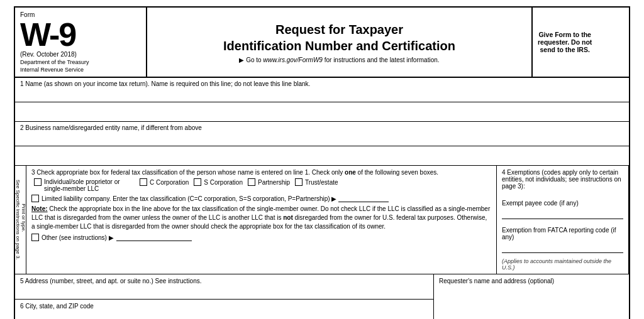  I want to click on exempt-payee-line, so click(562, 214).